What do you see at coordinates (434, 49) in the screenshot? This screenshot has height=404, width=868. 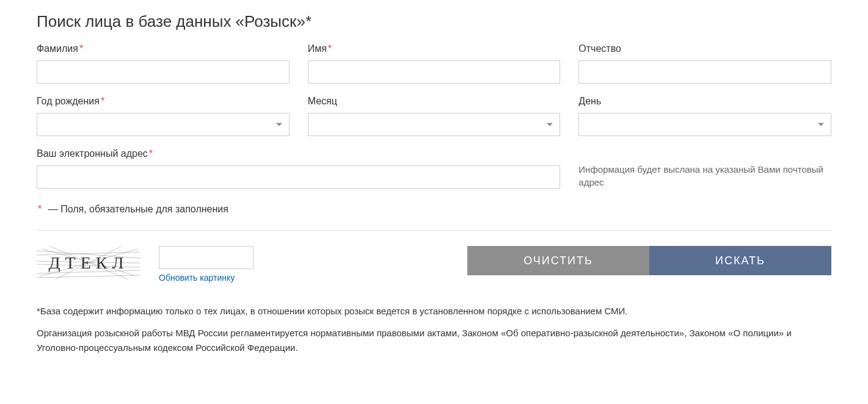 I see `firstname-label: Имя*` at bounding box center [434, 49].